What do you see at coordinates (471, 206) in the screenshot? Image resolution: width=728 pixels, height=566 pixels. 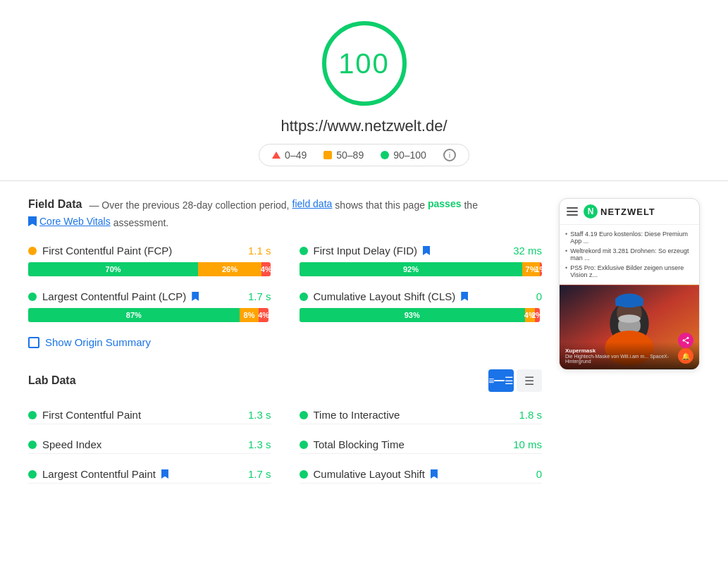 I see `field-data-desc-suffix: the` at bounding box center [471, 206].